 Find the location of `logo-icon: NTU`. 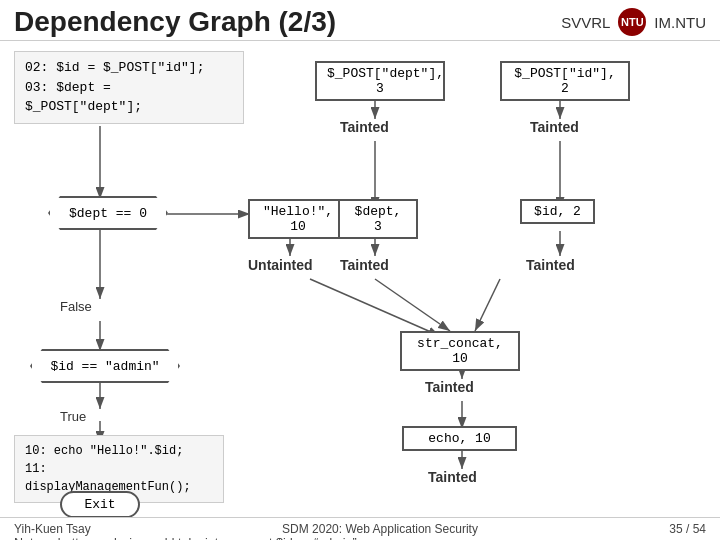

logo-icon: NTU is located at coordinates (632, 22).